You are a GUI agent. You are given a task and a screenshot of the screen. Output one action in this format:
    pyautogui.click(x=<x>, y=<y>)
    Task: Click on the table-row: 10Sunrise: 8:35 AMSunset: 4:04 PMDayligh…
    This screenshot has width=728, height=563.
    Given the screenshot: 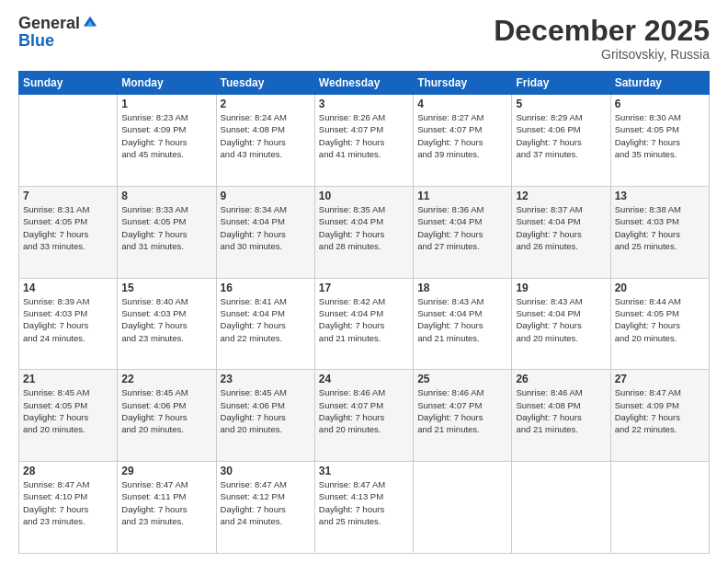 What is the action you would take?
    pyautogui.click(x=364, y=232)
    